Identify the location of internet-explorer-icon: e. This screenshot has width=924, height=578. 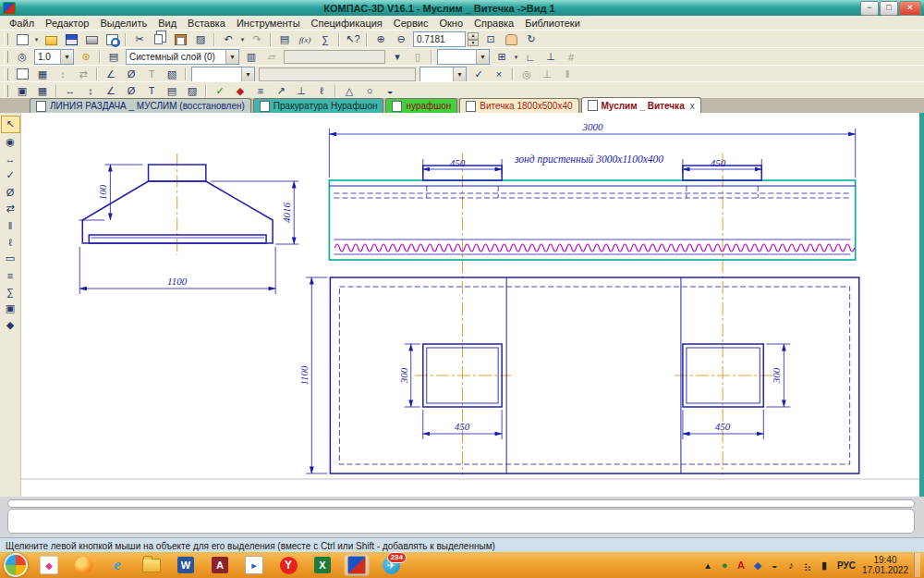
(117, 565).